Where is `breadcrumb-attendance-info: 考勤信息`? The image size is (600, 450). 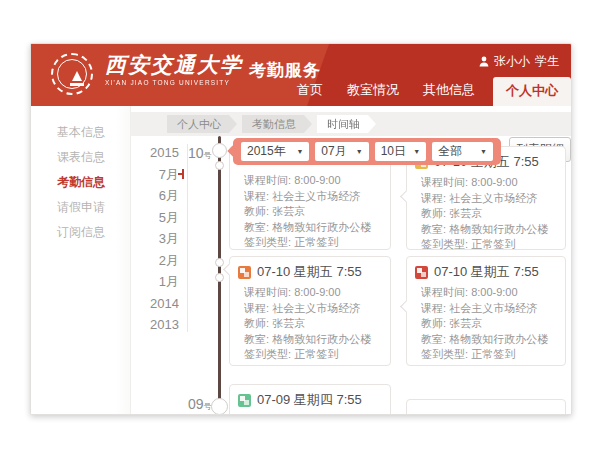
breadcrumb-attendance-info: 考勤信息 is located at coordinates (277, 124).